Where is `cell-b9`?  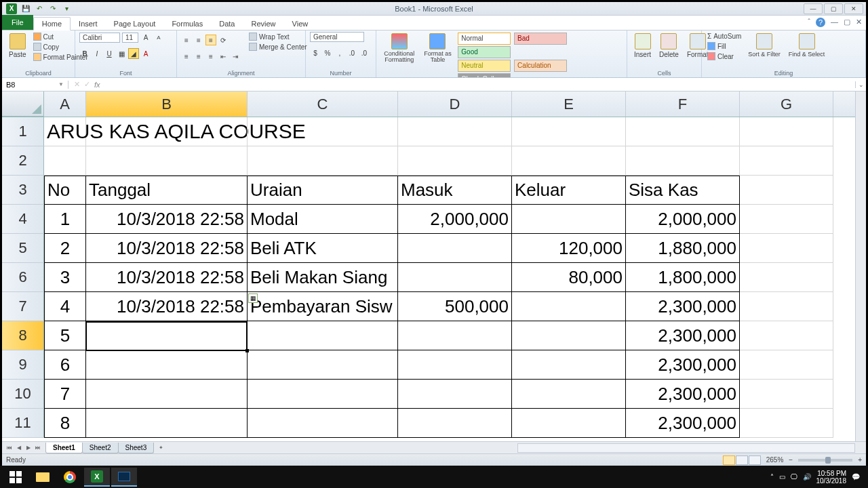
cell-b9 is located at coordinates (167, 365).